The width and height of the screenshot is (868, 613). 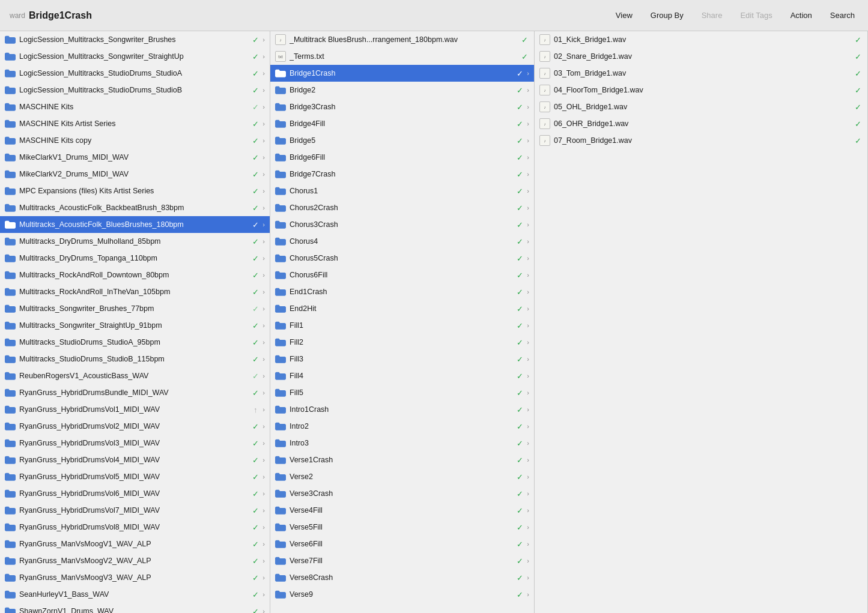 What do you see at coordinates (402, 258) in the screenshot?
I see `list-item: Chorus5Crash ✓ ›` at bounding box center [402, 258].